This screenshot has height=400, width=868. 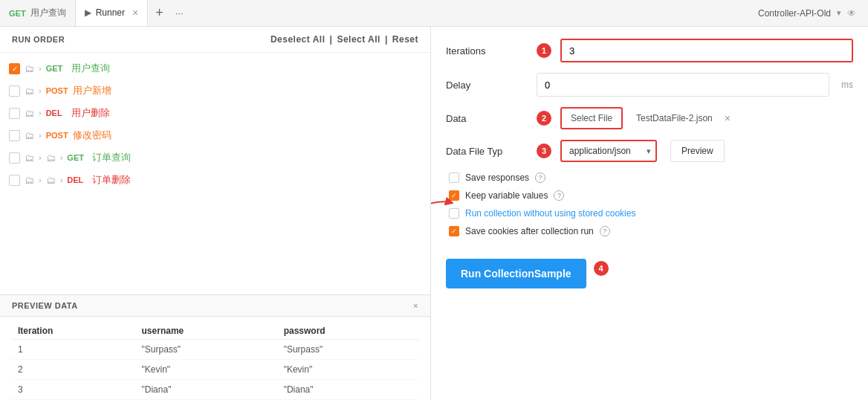 I want to click on preview-close-icon: ×, so click(x=416, y=306).